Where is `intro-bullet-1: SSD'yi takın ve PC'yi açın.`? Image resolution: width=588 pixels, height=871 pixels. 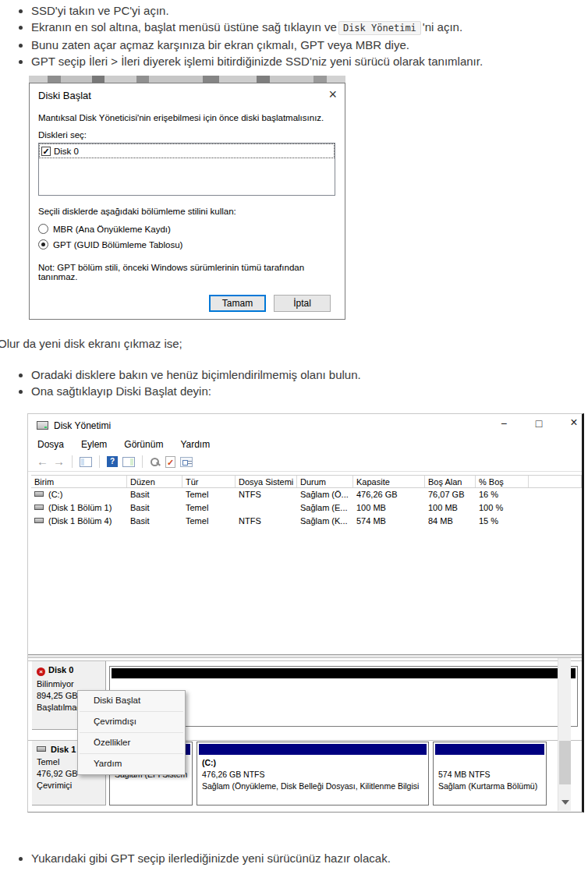
intro-bullet-1: SSD'yi takın ve PC'yi açın. is located at coordinates (304, 11).